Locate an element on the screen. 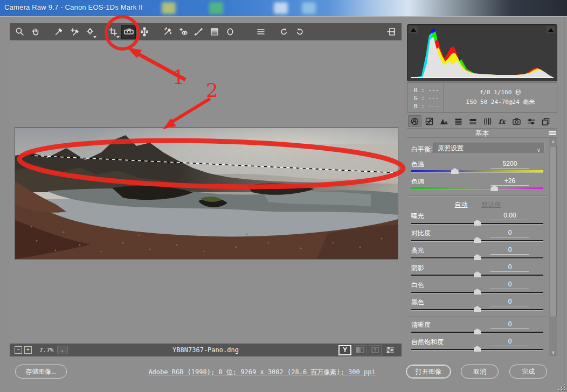  transform-tool-icon is located at coordinates (144, 32).